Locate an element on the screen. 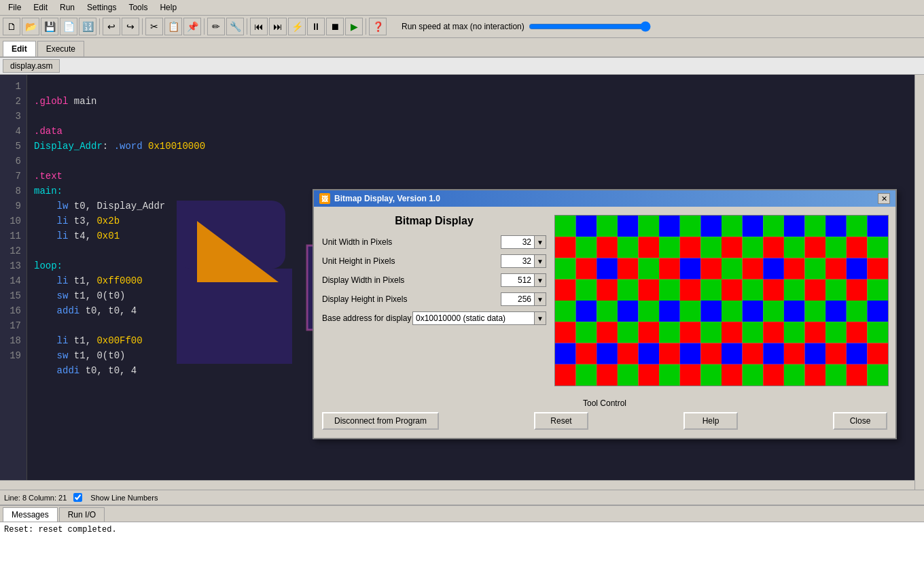 The image size is (924, 578). bottom-tab-messages: Messages is located at coordinates (30, 514).